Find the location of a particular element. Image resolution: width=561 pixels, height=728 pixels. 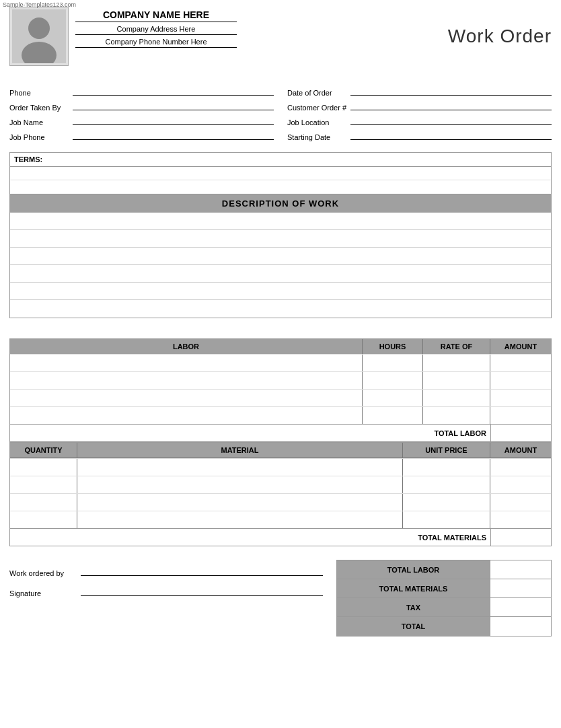

company-logo is located at coordinates (39, 36).